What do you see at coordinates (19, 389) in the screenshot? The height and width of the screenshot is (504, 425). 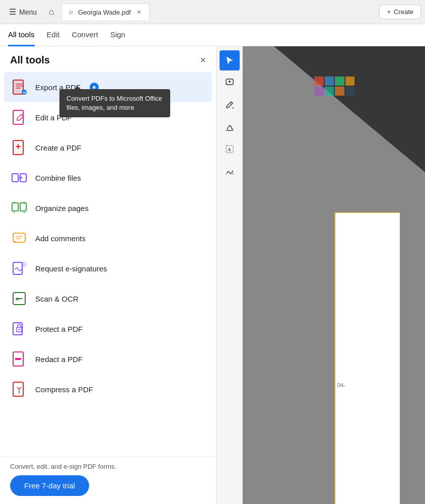 I see `compress-pdf-icon` at bounding box center [19, 389].